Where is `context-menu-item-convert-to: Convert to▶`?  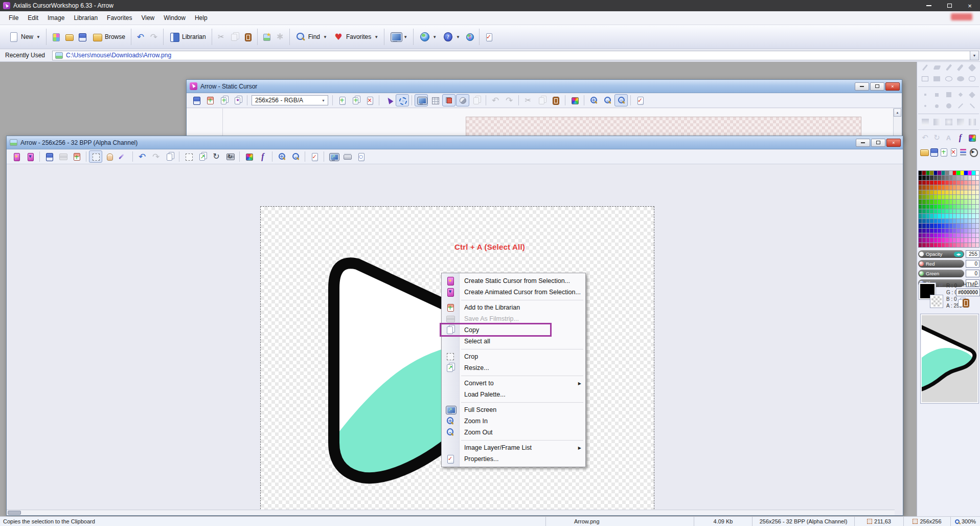 context-menu-item-convert-to: Convert to▶ is located at coordinates (513, 383).